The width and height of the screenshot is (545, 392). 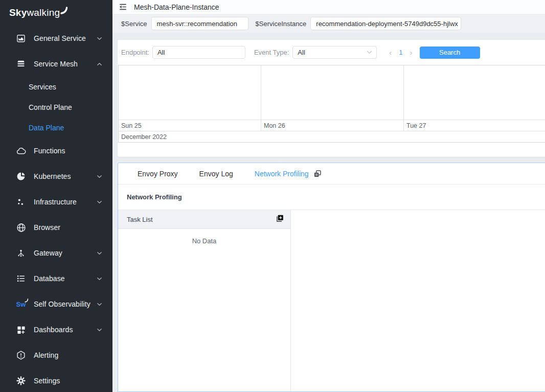 What do you see at coordinates (43, 13) in the screenshot?
I see `logo-text: walking` at bounding box center [43, 13].